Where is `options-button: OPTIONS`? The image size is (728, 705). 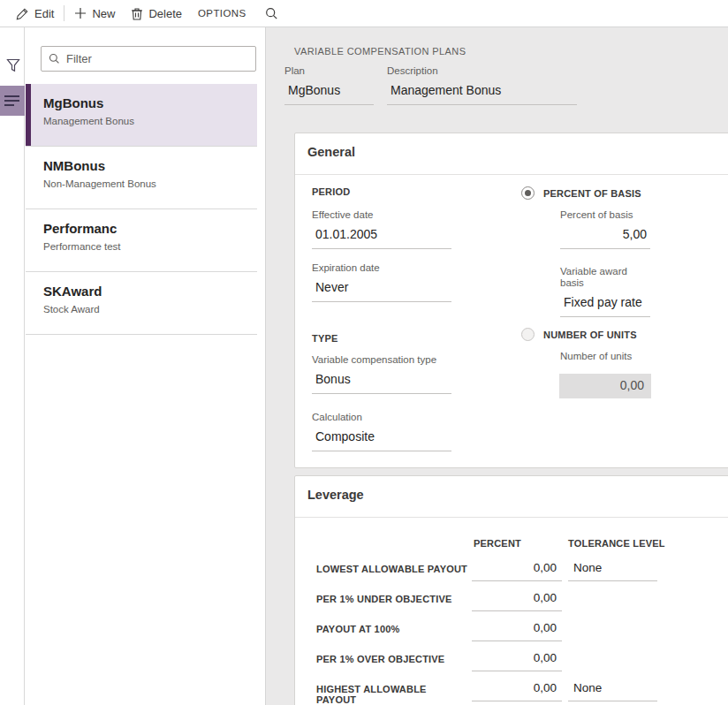
options-button: OPTIONS is located at coordinates (223, 13).